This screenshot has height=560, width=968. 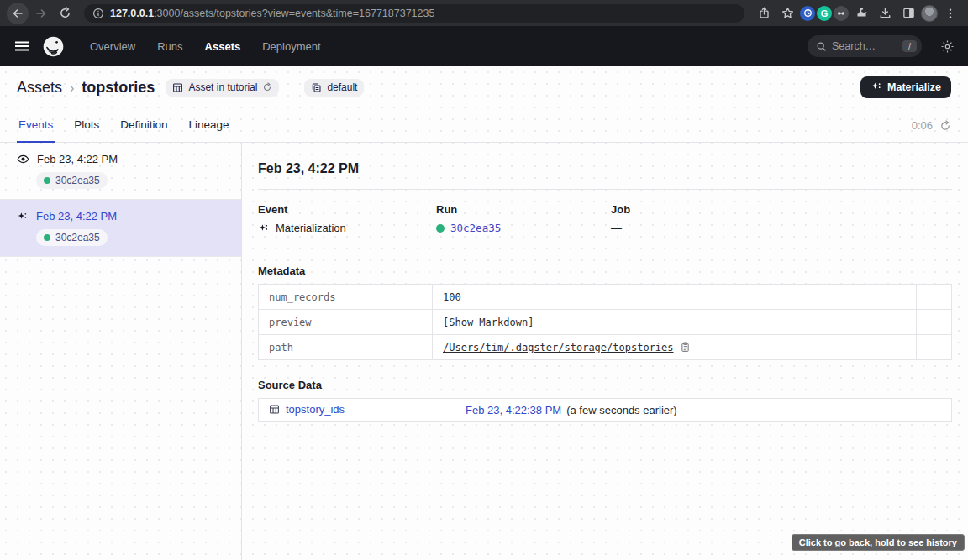 I want to click on forward-button, so click(x=41, y=13).